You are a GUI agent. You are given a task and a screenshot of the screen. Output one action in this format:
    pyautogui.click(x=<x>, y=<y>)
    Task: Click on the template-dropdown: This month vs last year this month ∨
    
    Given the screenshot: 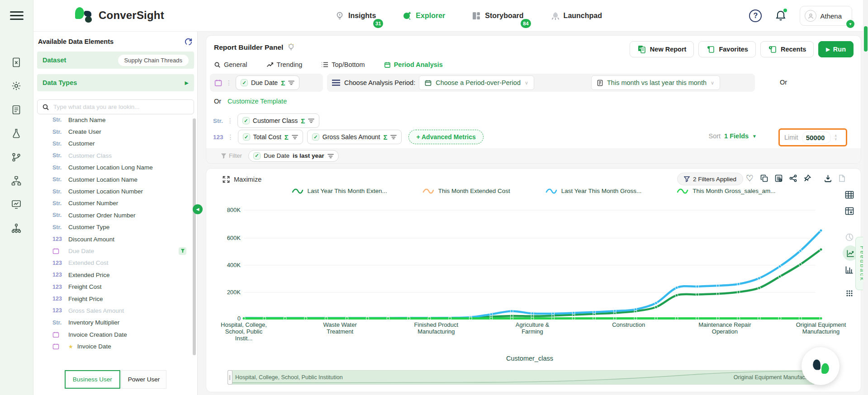 What is the action you would take?
    pyautogui.click(x=656, y=83)
    